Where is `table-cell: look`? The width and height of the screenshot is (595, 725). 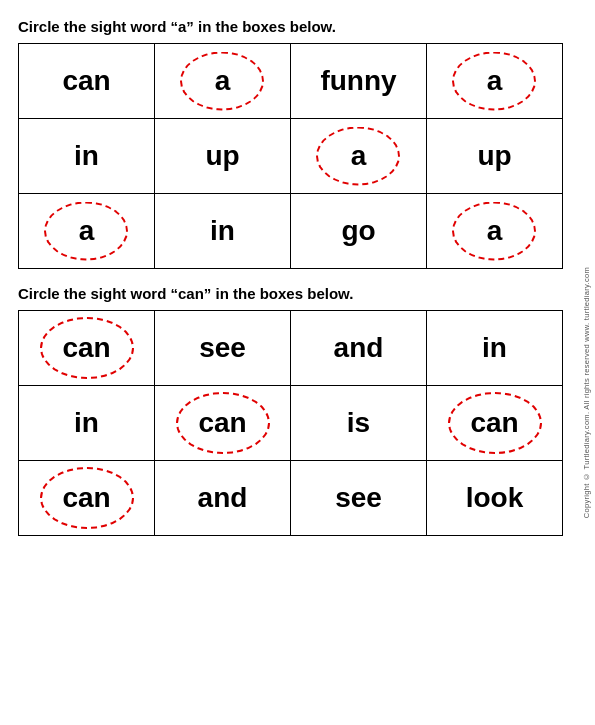 table-cell: look is located at coordinates (495, 498).